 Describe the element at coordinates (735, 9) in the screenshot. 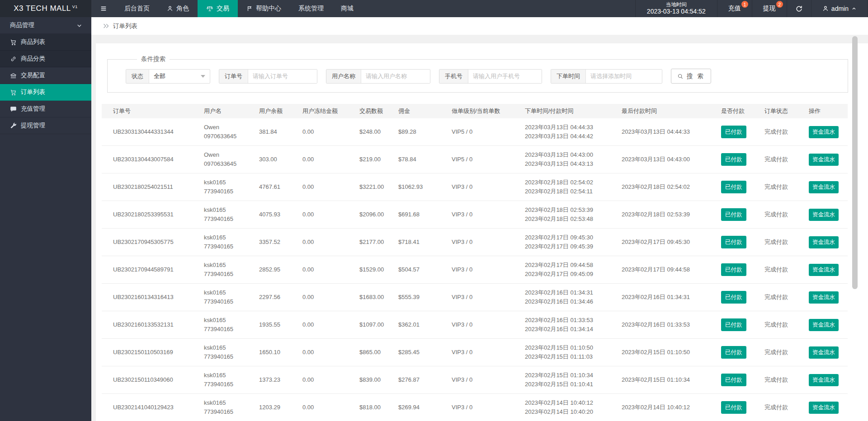

I see `recharge-button: 充值 1` at that location.